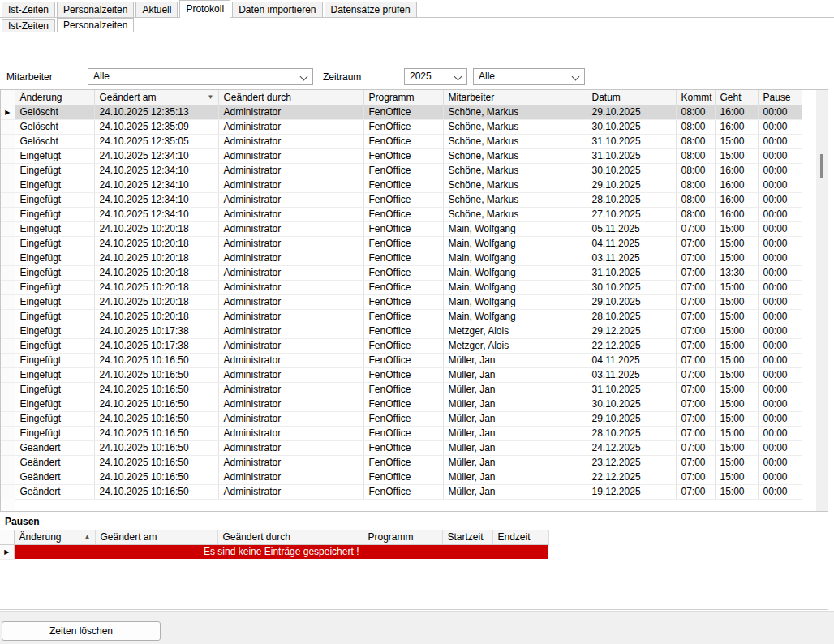 Image resolution: width=834 pixels, height=644 pixels. I want to click on cell: Geändert, so click(54, 462).